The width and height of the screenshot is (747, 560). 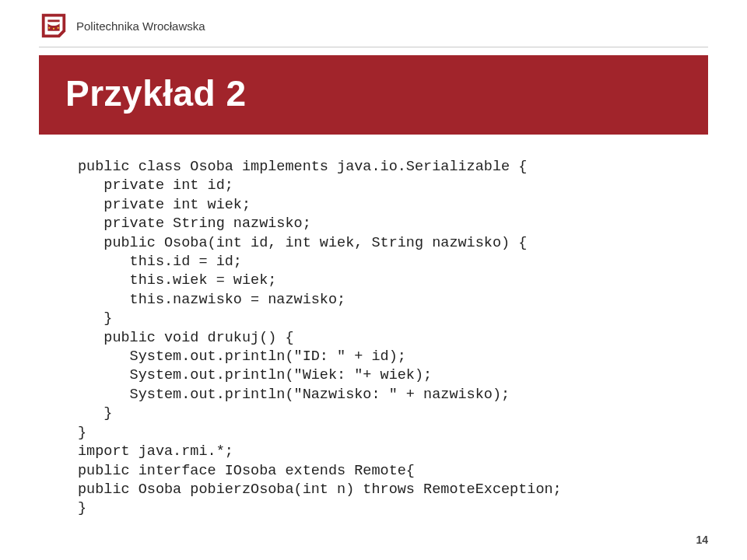 What do you see at coordinates (702, 540) in the screenshot?
I see `page-number: 14` at bounding box center [702, 540].